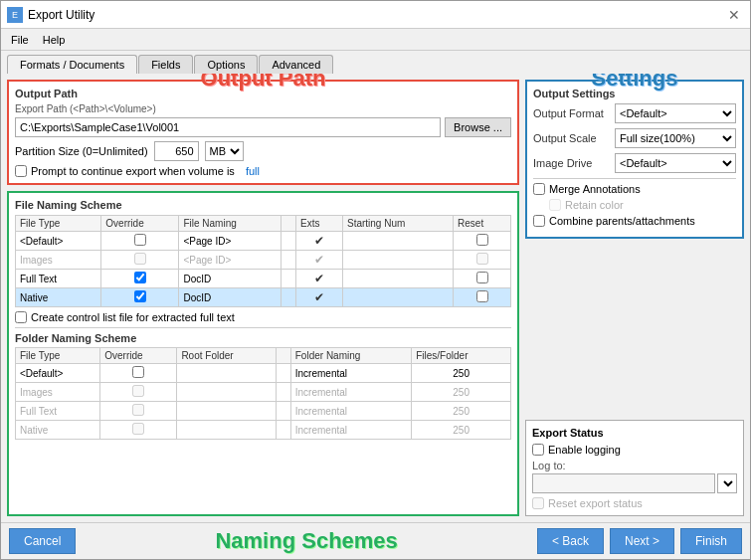  Describe the element at coordinates (72, 64) in the screenshot. I see `tab-formats-documents: Formats / Documents` at that location.